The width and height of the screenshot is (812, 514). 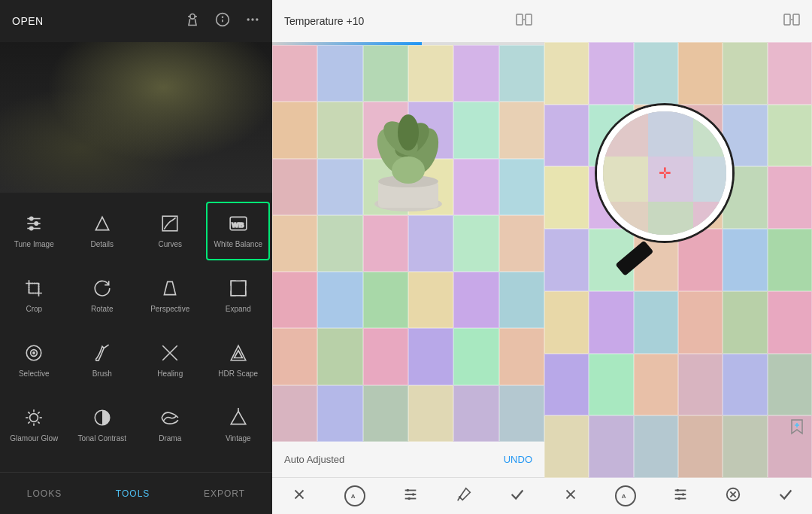 What do you see at coordinates (102, 296) in the screenshot?
I see `tool-rotate: Rotate` at bounding box center [102, 296].